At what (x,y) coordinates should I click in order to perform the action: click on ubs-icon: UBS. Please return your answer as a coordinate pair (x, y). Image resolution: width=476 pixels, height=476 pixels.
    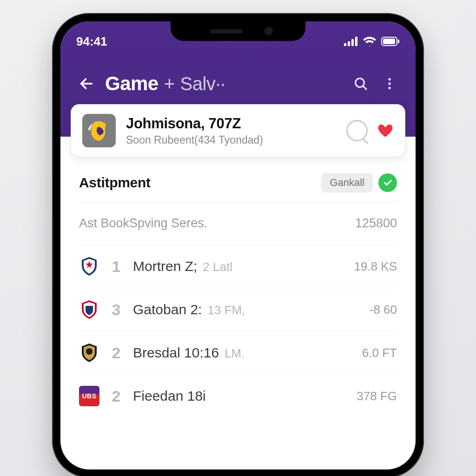
    Looking at the image, I should click on (89, 396).